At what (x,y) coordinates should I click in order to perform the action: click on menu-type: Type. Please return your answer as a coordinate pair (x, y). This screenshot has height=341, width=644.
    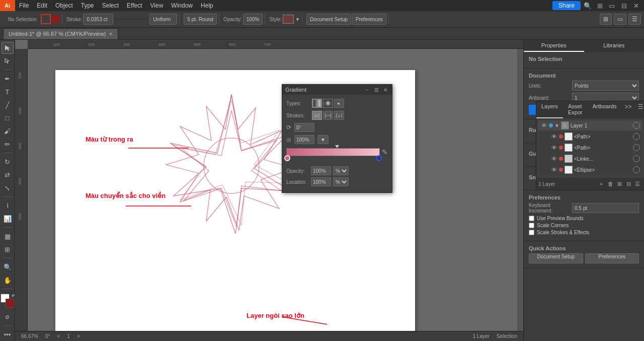
    Looking at the image, I should click on (88, 6).